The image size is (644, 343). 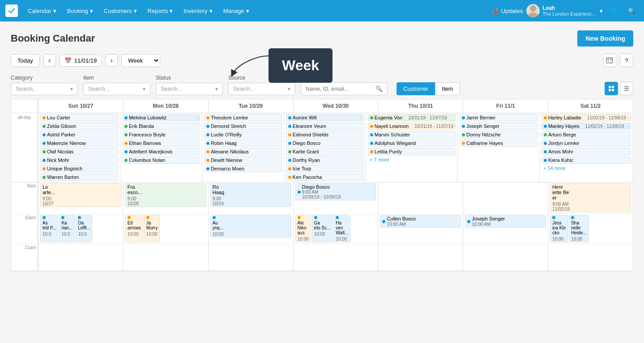 What do you see at coordinates (80, 11) in the screenshot?
I see `nav-booking: Booking ▾` at bounding box center [80, 11].